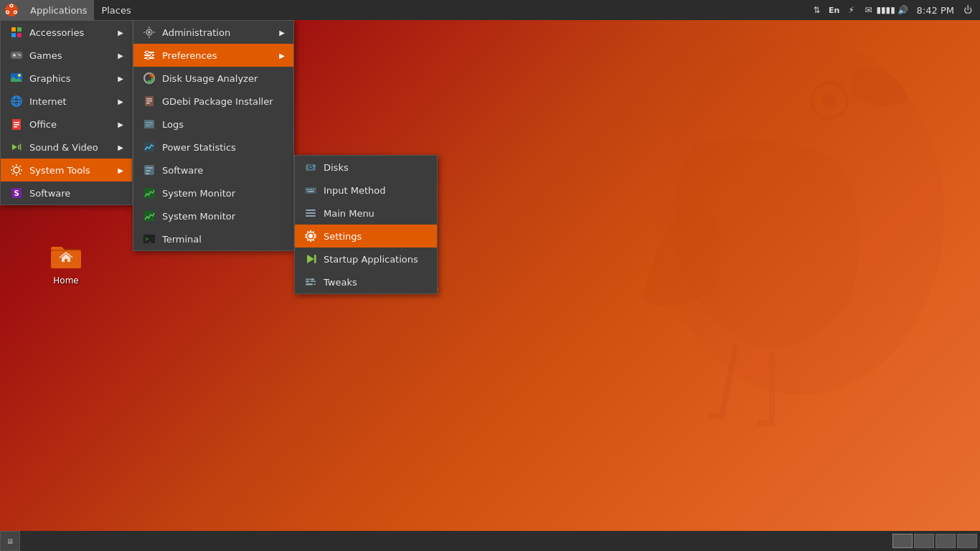 This screenshot has width=980, height=551. I want to click on settings-menu-item: Settings, so click(366, 236).